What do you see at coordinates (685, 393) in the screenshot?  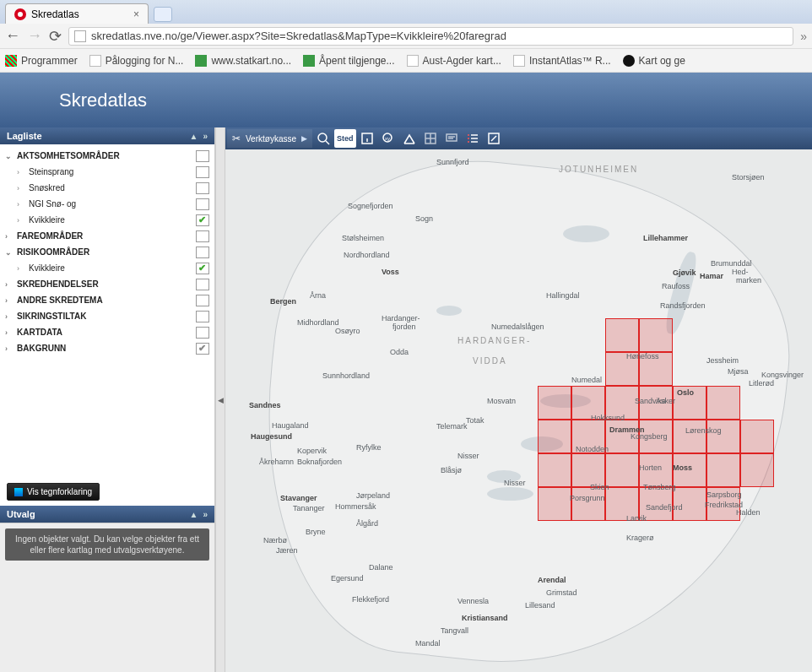 I see `map-label: Oslo` at bounding box center [685, 393].